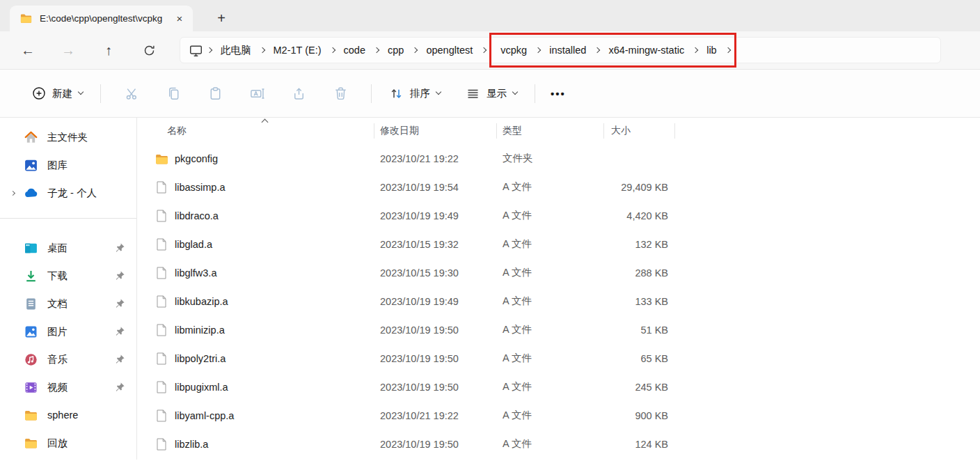  What do you see at coordinates (221, 18) in the screenshot?
I see `new-tab-button: +` at bounding box center [221, 18].